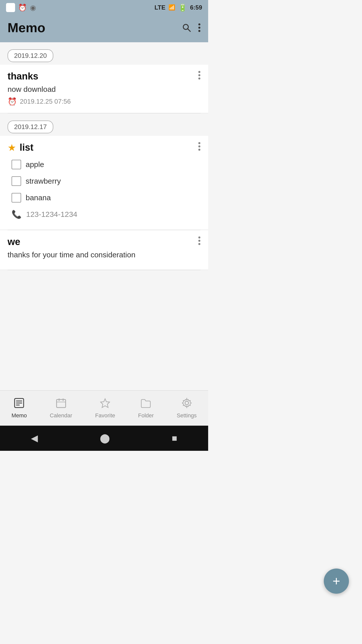 The image size is (362, 644). I want to click on date-badge-wrap-1: 2019.12.20, so click(104, 53).